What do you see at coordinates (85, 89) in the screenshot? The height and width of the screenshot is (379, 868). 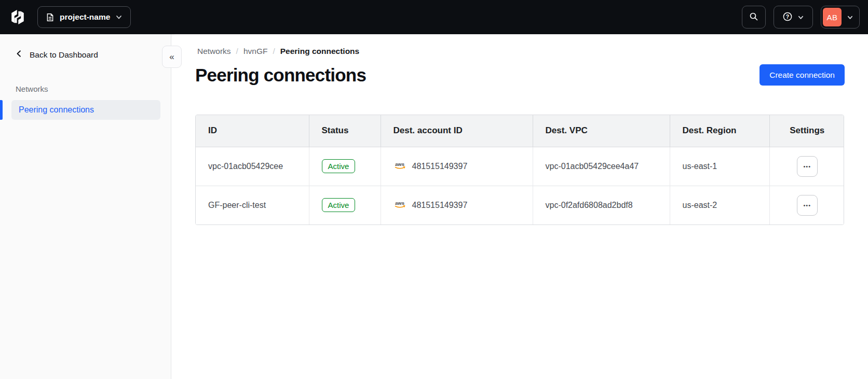 I see `sidebar-section-networks: Networks` at bounding box center [85, 89].